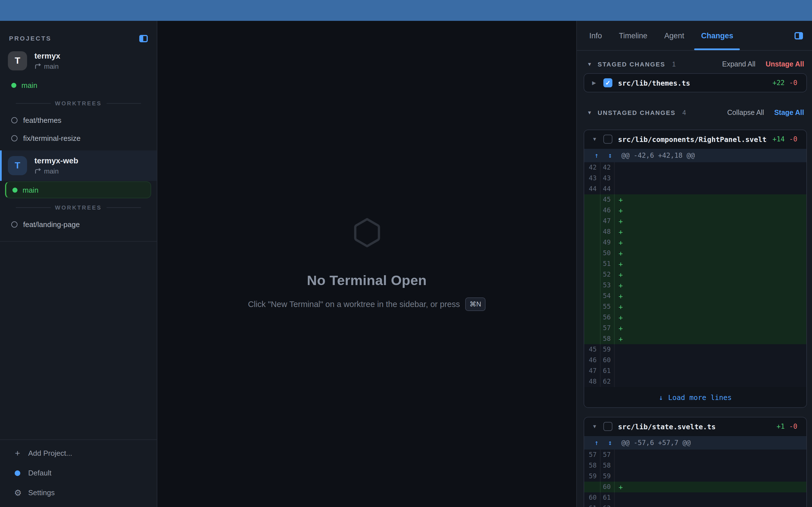  What do you see at coordinates (695, 83) in the screenshot?
I see `staged-file-header: ▶ ✓ src/lib/themes.ts +22 -0` at bounding box center [695, 83].